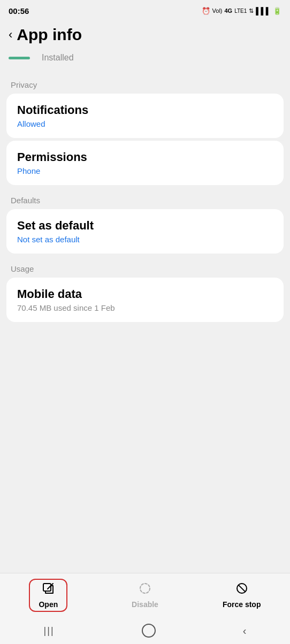  Describe the element at coordinates (49, 631) in the screenshot. I see `recent-apps-icon: |||` at that location.